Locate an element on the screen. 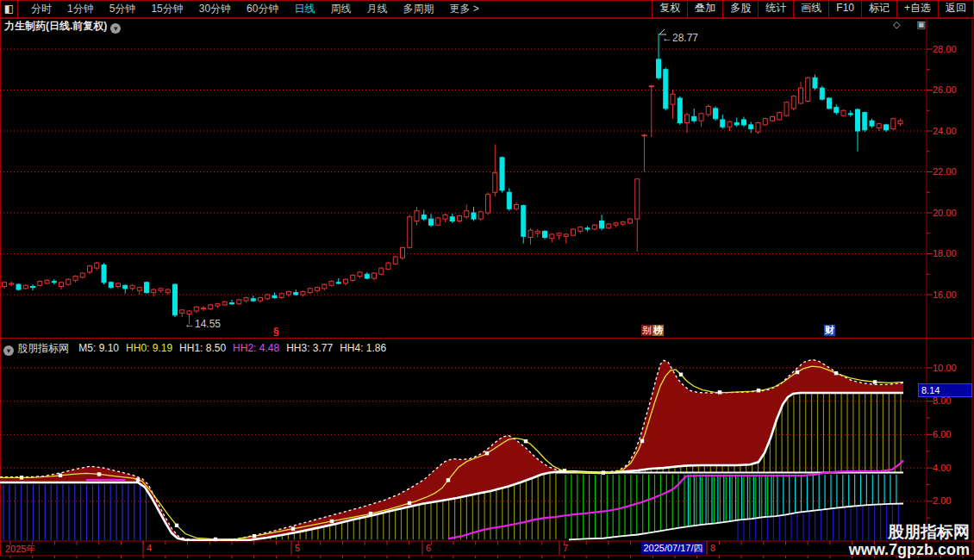 The height and width of the screenshot is (560, 974). selected-date-badge: 2025/07/17/四 is located at coordinates (673, 548).